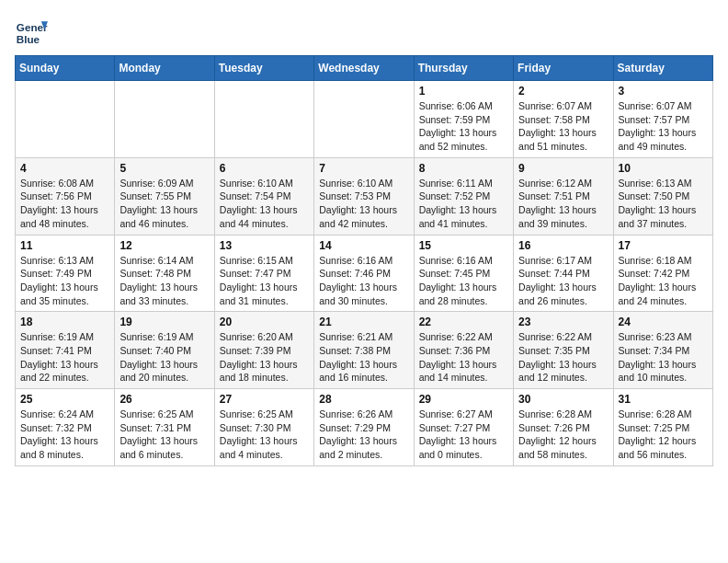 The height and width of the screenshot is (563, 728). What do you see at coordinates (463, 91) in the screenshot?
I see `day-number: 1` at bounding box center [463, 91].